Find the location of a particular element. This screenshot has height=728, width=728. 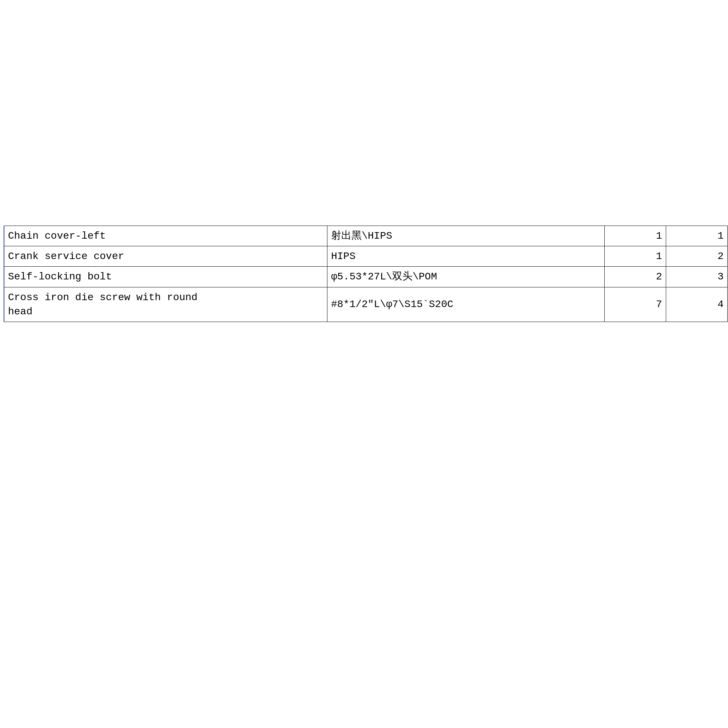

part-name-cell: Crank service cover is located at coordinates (166, 257).